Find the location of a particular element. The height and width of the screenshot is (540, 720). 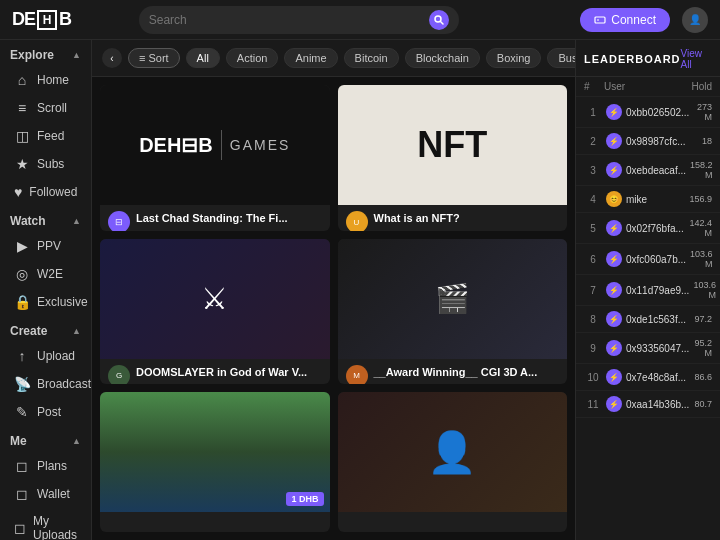

sidebar-item-plans-label: Plans is located at coordinates (52, 466).